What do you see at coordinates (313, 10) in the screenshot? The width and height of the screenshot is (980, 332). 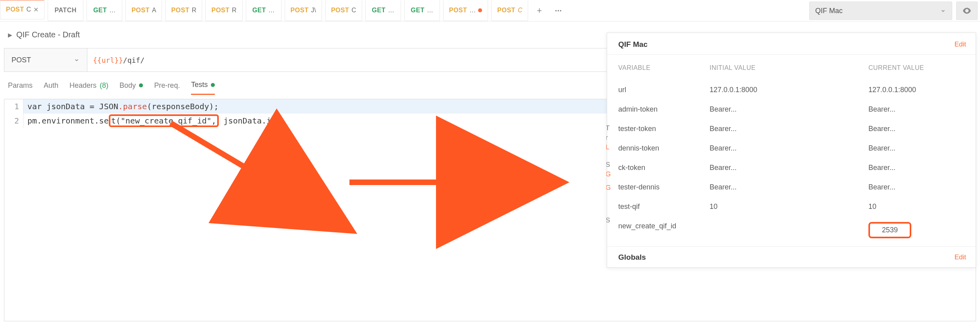 I see `tab-name: J\` at bounding box center [313, 10].